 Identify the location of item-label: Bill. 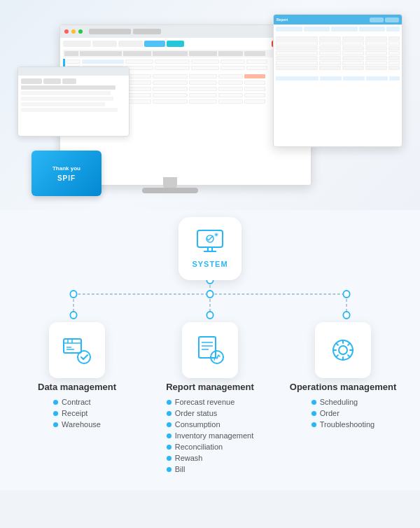
(181, 469).